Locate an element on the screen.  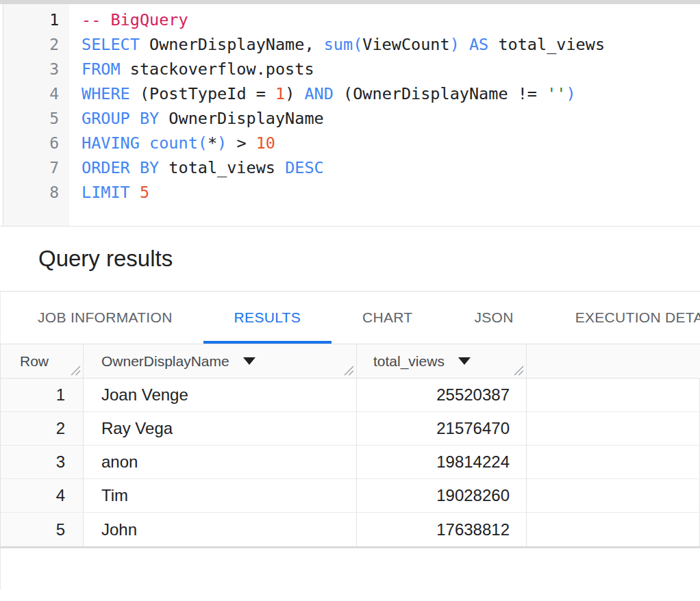
tab-execution-details: EXECUTION DETAILS is located at coordinates (622, 318).